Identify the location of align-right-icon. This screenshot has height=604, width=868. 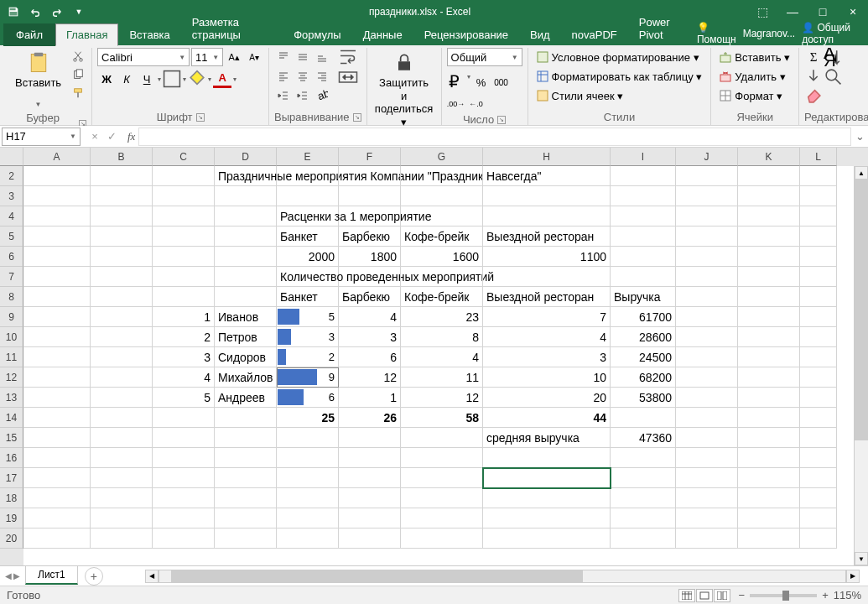
(322, 76).